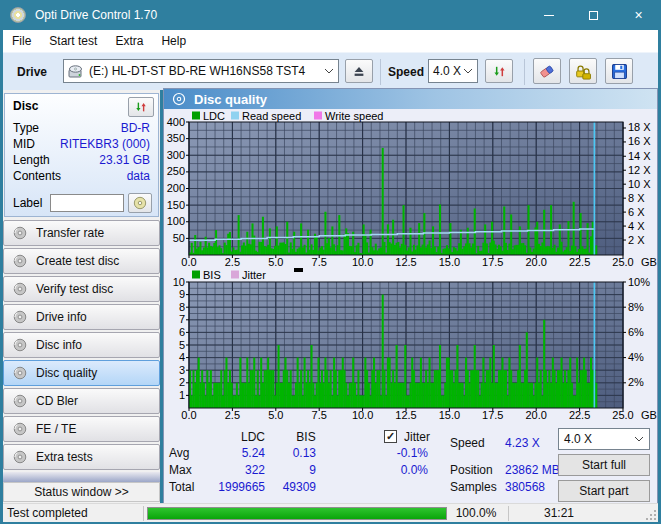 The width and height of the screenshot is (661, 524). Describe the element at coordinates (286, 453) in the screenshot. I see `avg-bis-value: 0.13` at that location.